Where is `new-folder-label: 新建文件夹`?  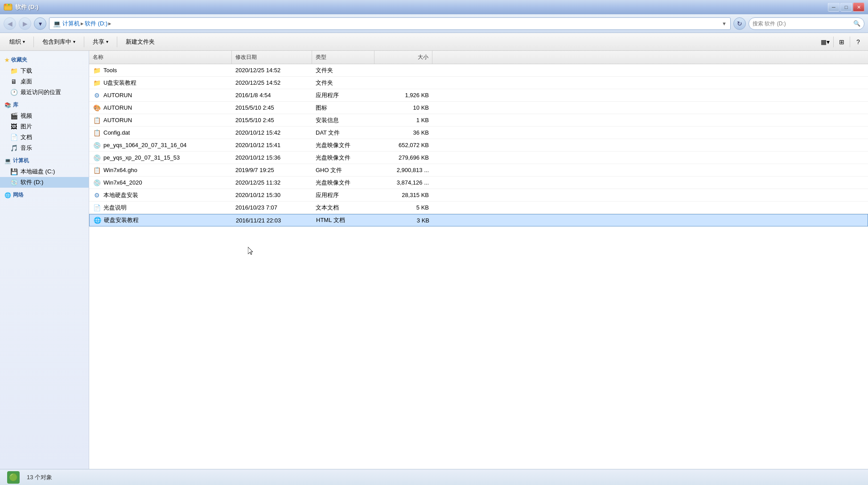
new-folder-label: 新建文件夹 is located at coordinates (140, 42).